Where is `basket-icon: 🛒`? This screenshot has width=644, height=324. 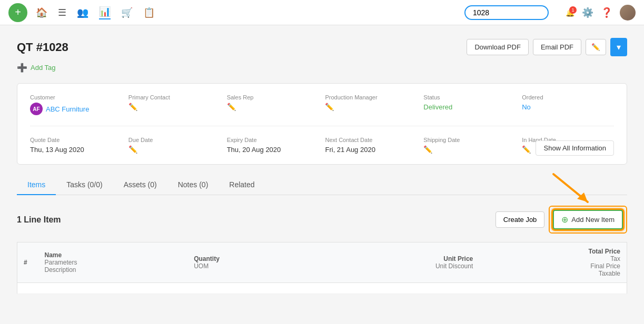 basket-icon: 🛒 is located at coordinates (127, 13).